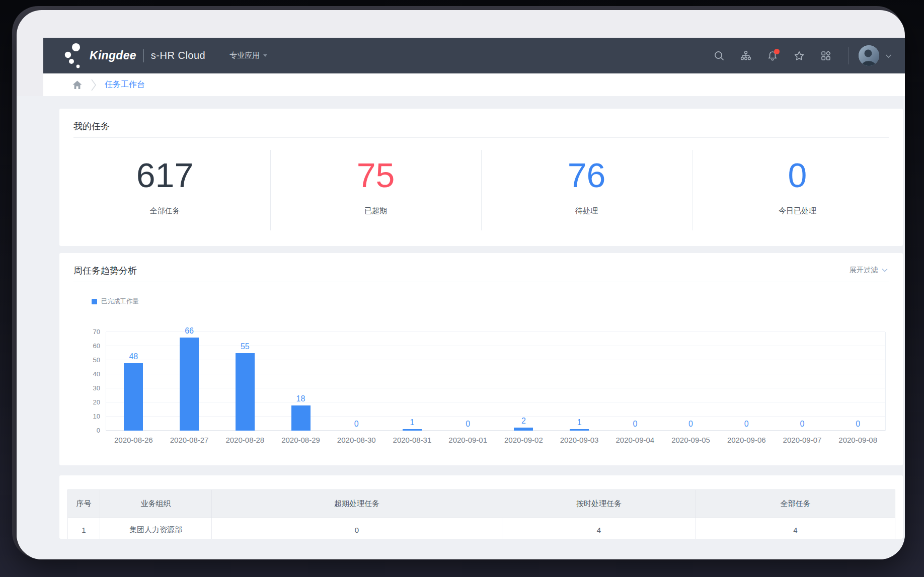  What do you see at coordinates (113, 55) in the screenshot?
I see `brand-name: Kingdee` at bounding box center [113, 55].